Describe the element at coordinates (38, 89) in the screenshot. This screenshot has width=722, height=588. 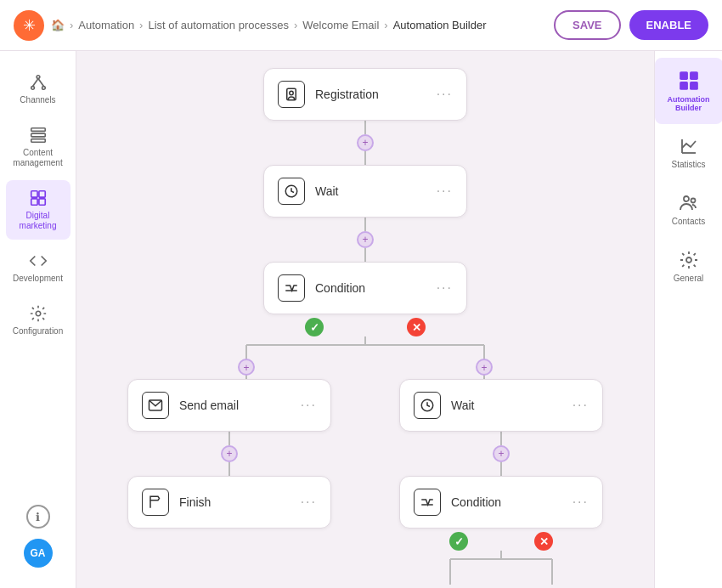
I see `sidebar-item-channels: Channels` at that location.